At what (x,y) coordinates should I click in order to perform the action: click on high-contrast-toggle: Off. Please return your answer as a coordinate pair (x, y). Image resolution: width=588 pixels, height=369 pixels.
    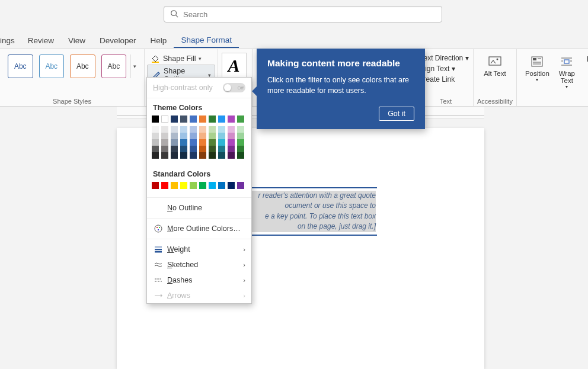
    Looking at the image, I should click on (234, 88).